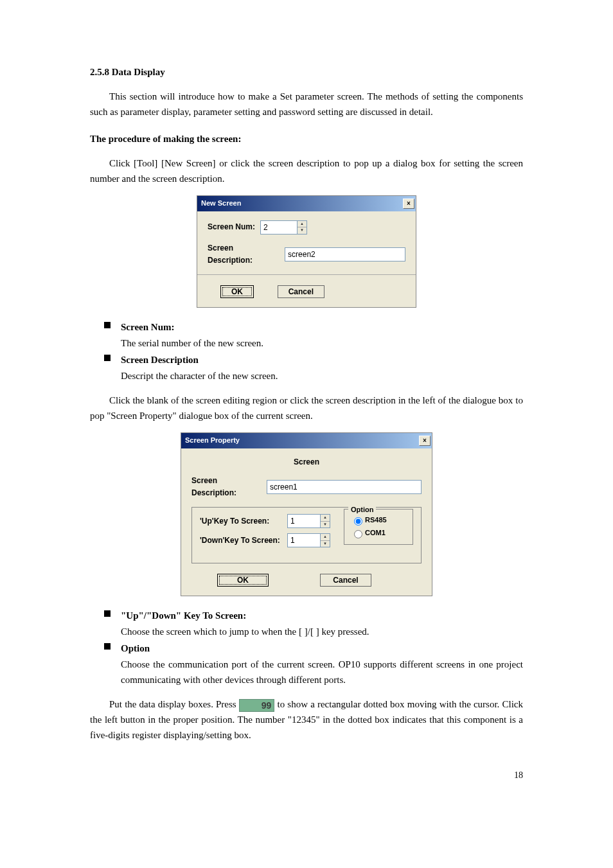 This screenshot has height=868, width=613. What do you see at coordinates (304, 540) in the screenshot?
I see `down-key-input` at bounding box center [304, 540].